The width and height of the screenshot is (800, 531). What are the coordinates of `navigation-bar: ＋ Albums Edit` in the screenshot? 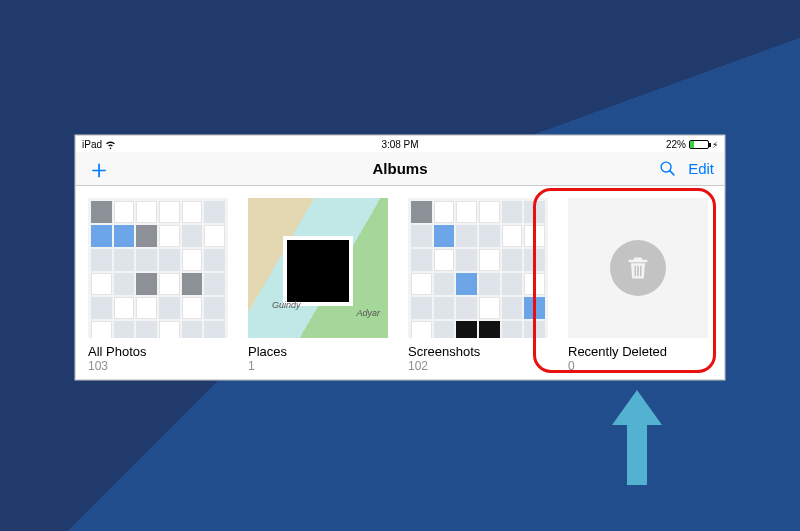 It's located at (400, 169).